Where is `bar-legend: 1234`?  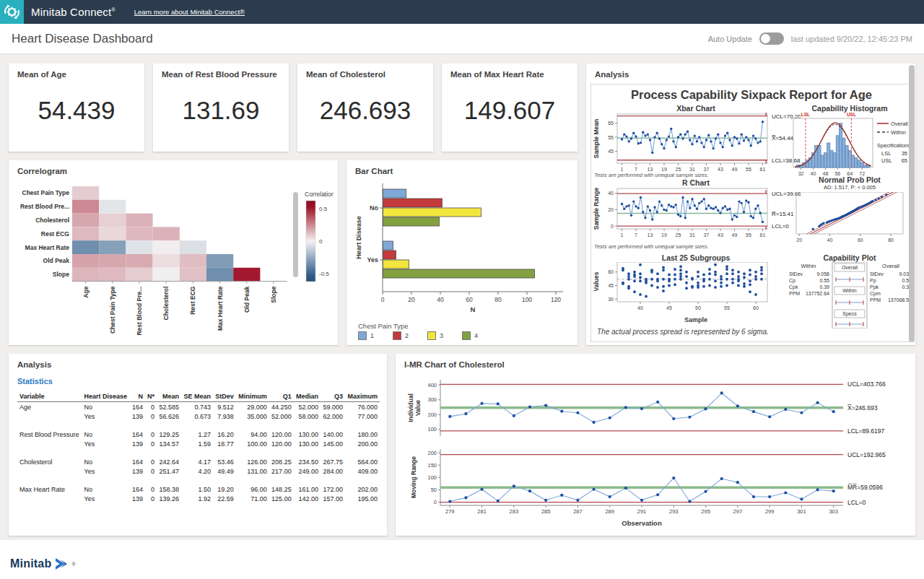 bar-legend: 1234 is located at coordinates (418, 336).